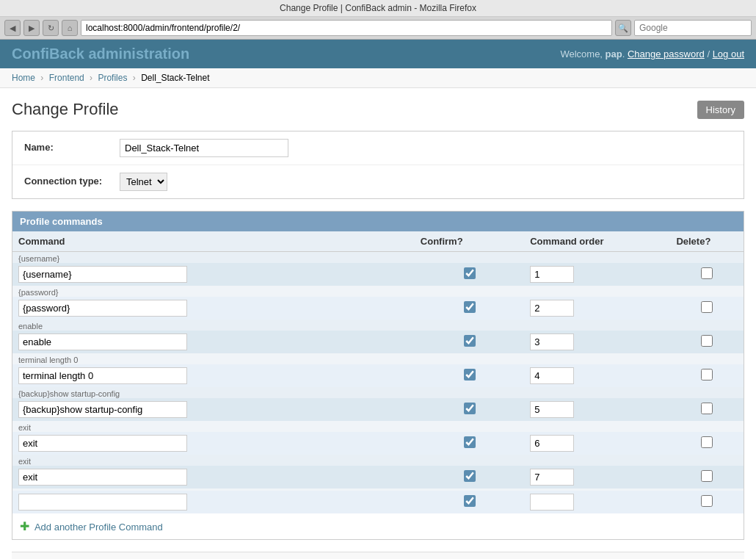  Describe the element at coordinates (614, 54) in the screenshot. I see `username: pap` at that location.